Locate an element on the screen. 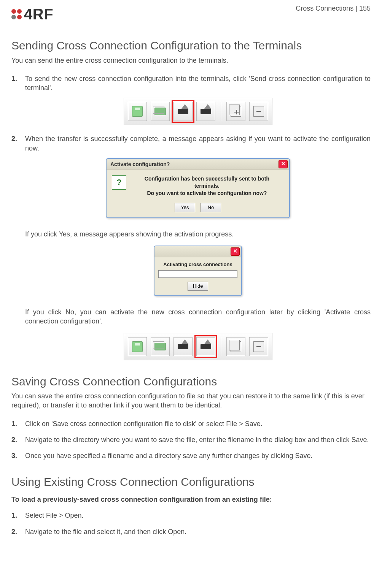 The image size is (382, 588). brand-name: 4RF is located at coordinates (39, 14).